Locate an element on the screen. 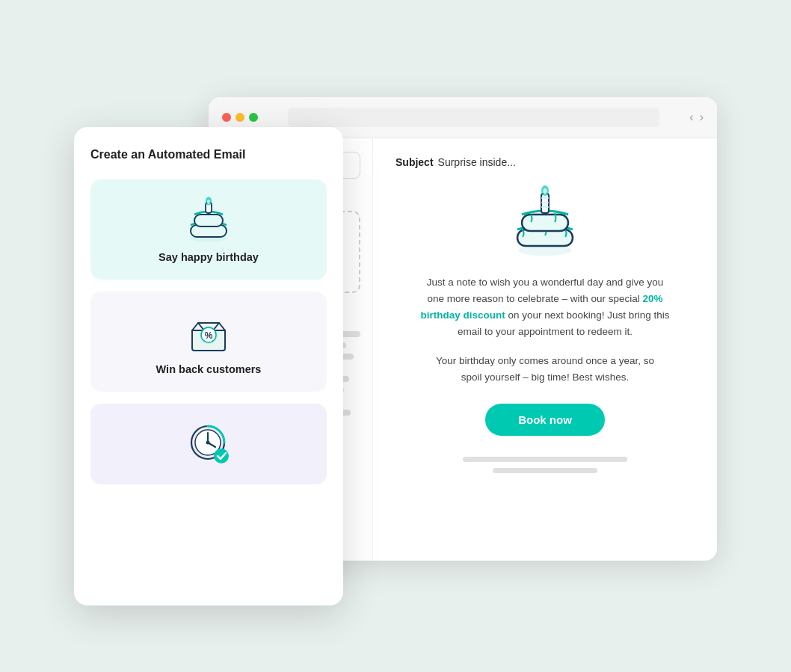  subject-line: SubjectSurprise inside... is located at coordinates (456, 162).